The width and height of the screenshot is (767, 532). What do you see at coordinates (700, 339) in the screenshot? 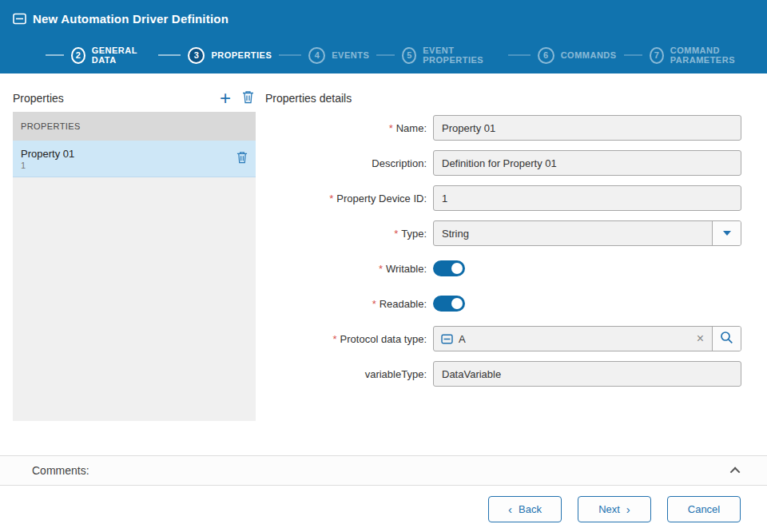
I see `clear-protocol-button: ×` at bounding box center [700, 339].